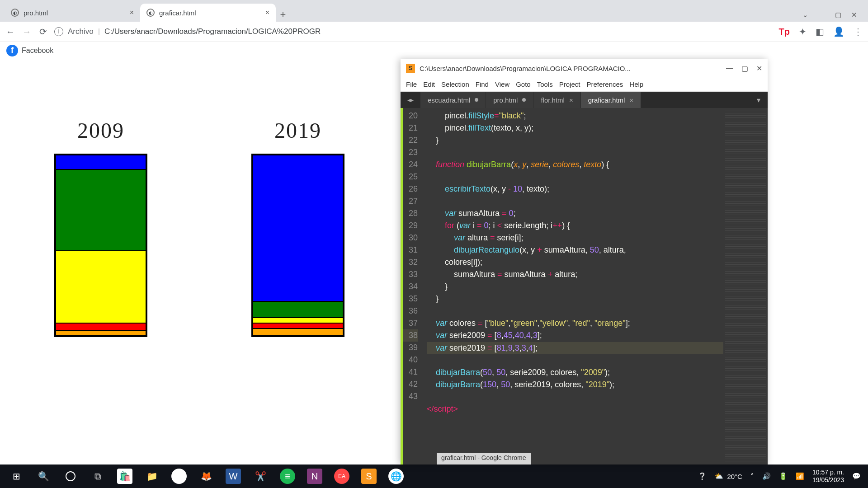 The width and height of the screenshot is (868, 488). What do you see at coordinates (429, 84) in the screenshot?
I see `menu-edit: Edit` at bounding box center [429, 84].